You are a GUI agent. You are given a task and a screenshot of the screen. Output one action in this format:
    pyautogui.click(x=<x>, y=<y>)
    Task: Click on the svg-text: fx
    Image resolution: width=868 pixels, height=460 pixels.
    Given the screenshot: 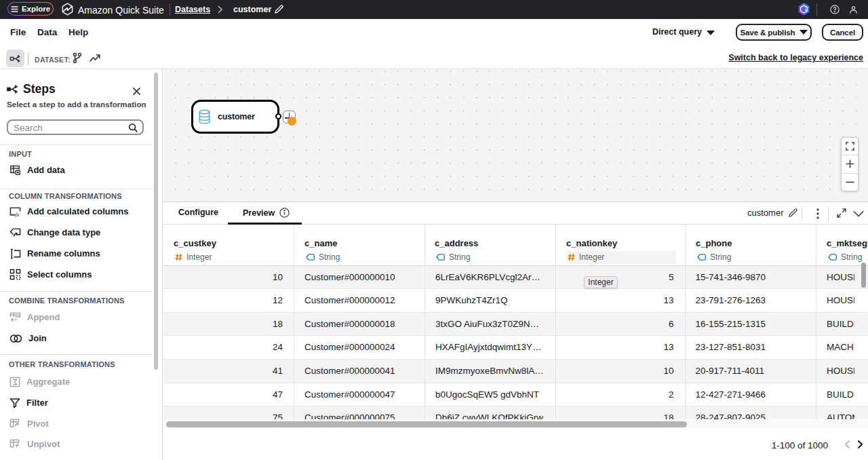 What is the action you would take?
    pyautogui.click(x=18, y=213)
    